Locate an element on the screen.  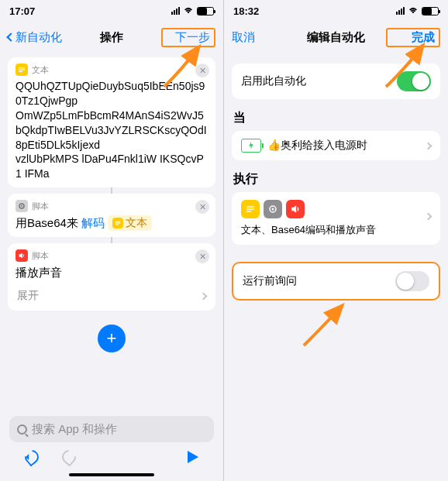
status-bar: 18:32 is located at coordinates (336, 11).